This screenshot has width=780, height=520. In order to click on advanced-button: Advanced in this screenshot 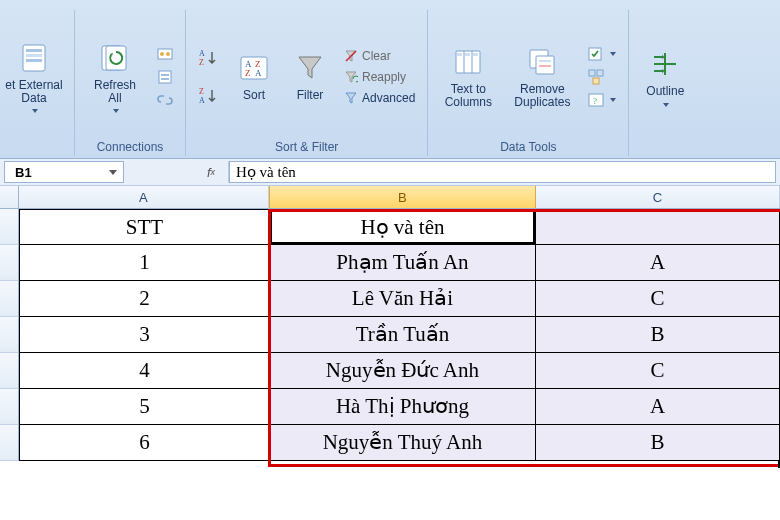, I will do `click(380, 98)`.